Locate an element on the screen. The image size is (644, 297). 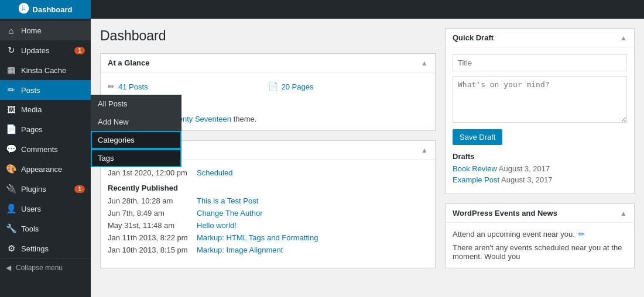
draft-date-2: August 3, 2017 is located at coordinates (527, 180).